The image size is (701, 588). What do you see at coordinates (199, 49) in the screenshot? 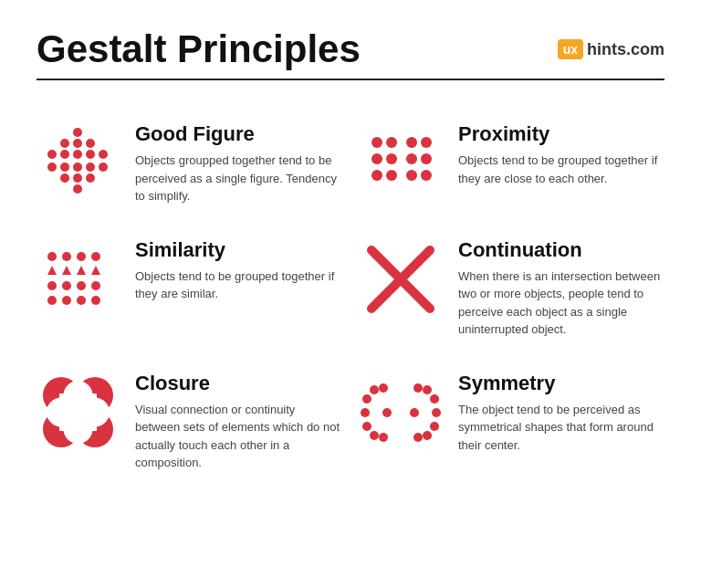
I see `page-title: Gestalt Principles` at bounding box center [199, 49].